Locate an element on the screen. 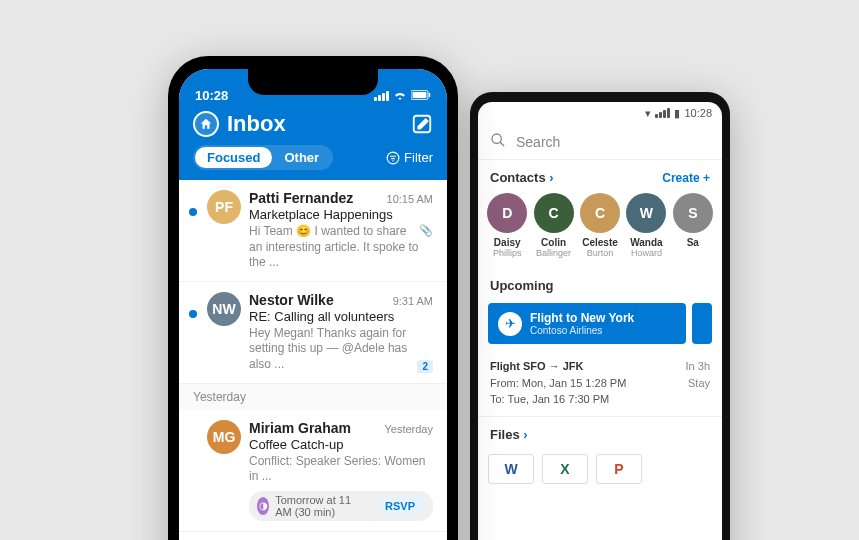  ios-status-icons is located at coordinates (402, 96).